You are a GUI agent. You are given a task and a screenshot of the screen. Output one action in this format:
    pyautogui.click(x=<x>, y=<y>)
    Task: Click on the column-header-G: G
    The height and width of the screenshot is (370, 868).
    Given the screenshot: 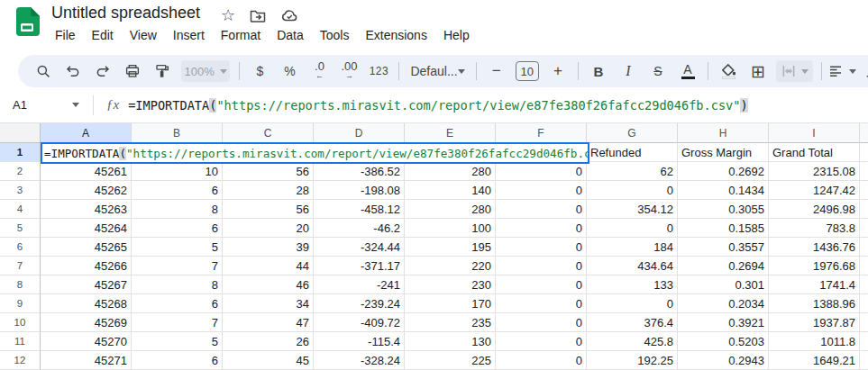 What is the action you would take?
    pyautogui.click(x=633, y=133)
    